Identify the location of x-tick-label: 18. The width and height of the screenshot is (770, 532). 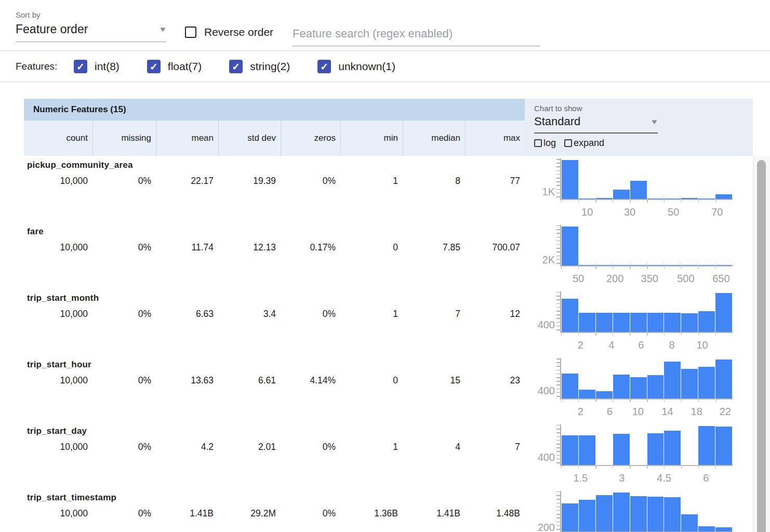
(697, 411).